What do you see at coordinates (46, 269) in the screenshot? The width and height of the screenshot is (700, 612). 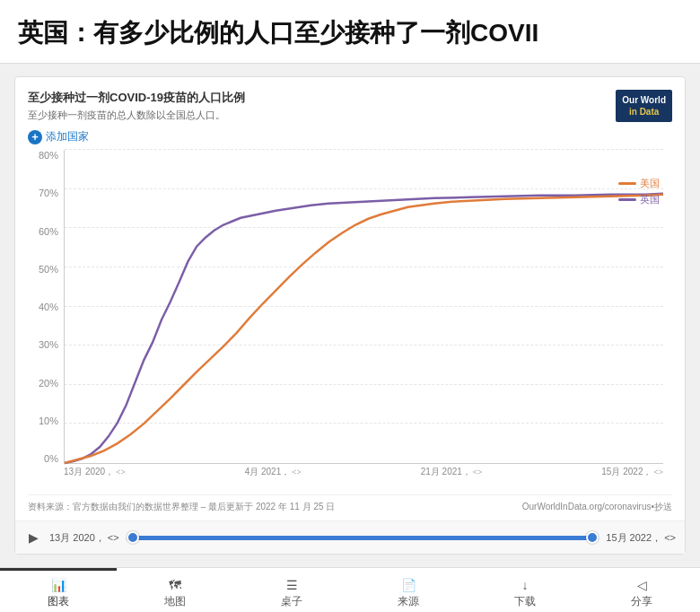 I see `y-label-50: 50%` at bounding box center [46, 269].